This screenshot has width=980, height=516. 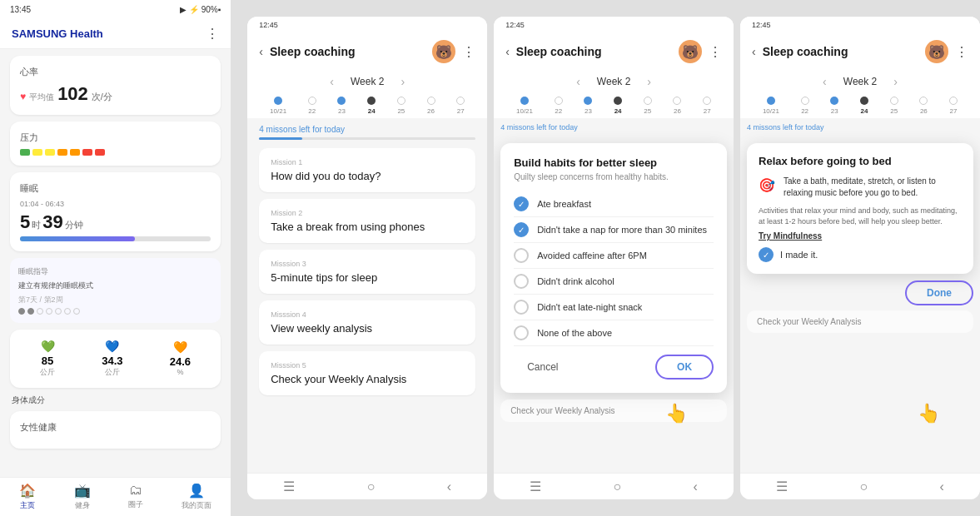 I want to click on nav-my-page: 👤 我的页面, so click(x=196, y=497).